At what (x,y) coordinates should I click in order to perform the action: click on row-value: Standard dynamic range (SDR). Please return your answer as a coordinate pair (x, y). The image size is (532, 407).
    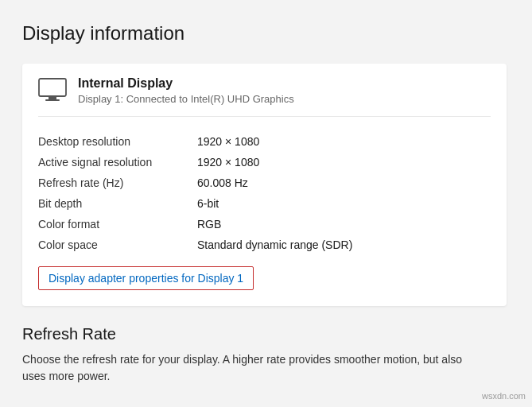
    Looking at the image, I should click on (344, 245).